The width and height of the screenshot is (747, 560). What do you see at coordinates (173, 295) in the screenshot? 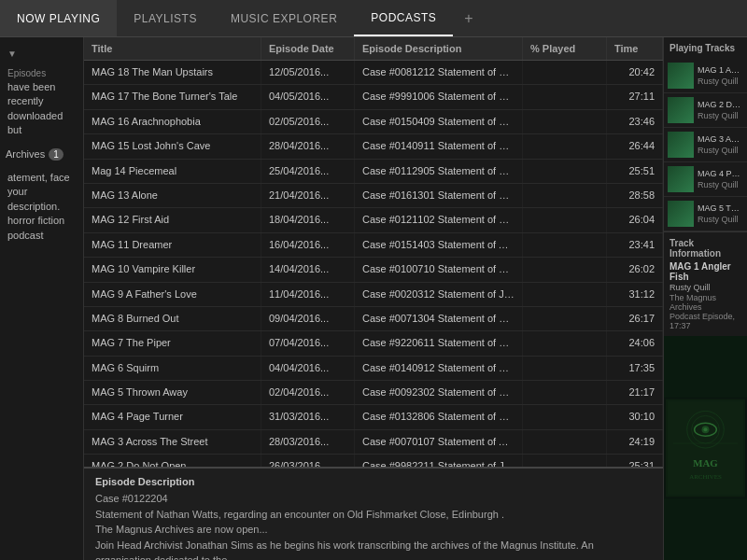
I see `row-title: MAG 9 A Father's Love` at bounding box center [173, 295].